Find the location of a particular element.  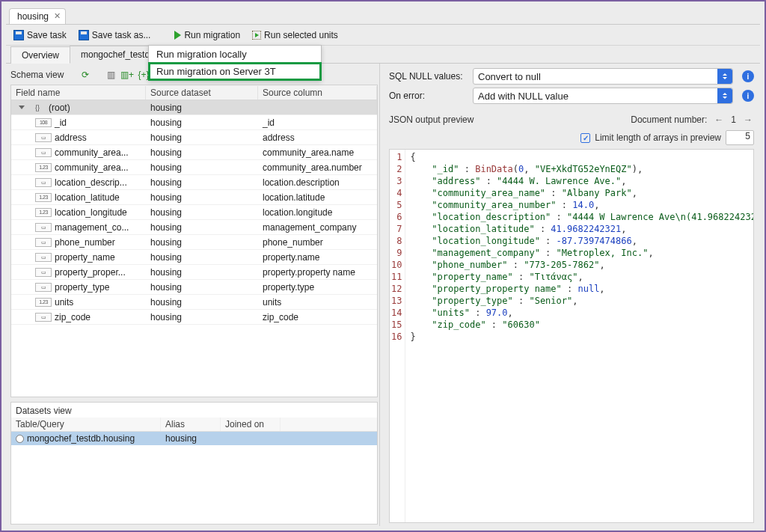

tab-overview: Overview is located at coordinates (40, 55).